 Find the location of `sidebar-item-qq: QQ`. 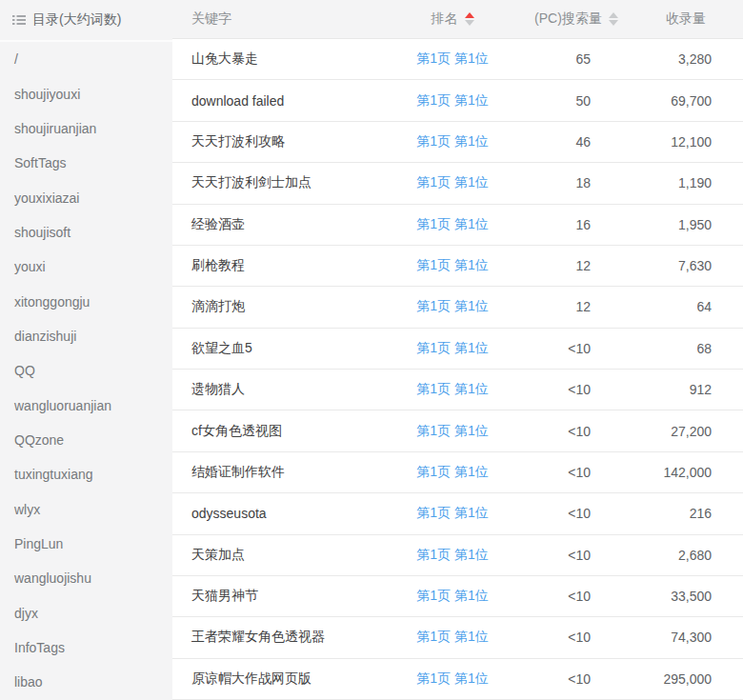

sidebar-item-qq: QQ is located at coordinates (86, 370).